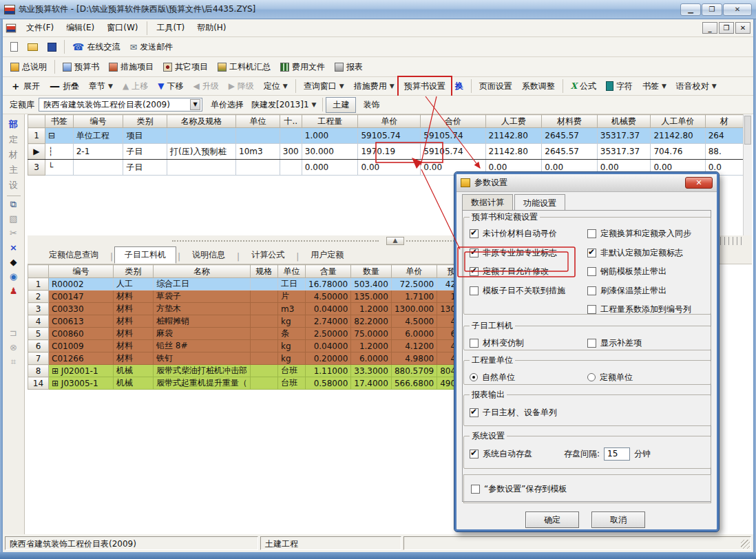  I want to click on globe-icon: ◉, so click(14, 278).